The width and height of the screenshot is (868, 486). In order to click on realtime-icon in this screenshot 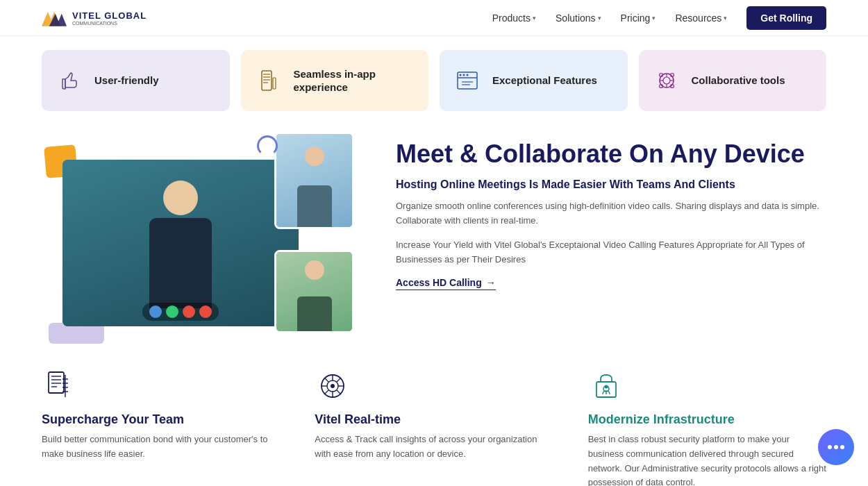, I will do `click(333, 386)`.